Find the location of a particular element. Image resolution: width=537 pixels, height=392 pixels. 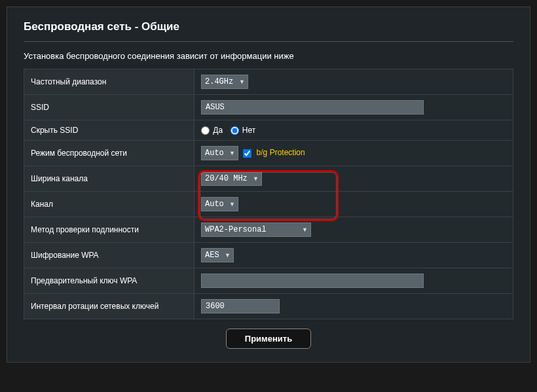

freq-band-label: Частотный диапазон is located at coordinates (109, 82).